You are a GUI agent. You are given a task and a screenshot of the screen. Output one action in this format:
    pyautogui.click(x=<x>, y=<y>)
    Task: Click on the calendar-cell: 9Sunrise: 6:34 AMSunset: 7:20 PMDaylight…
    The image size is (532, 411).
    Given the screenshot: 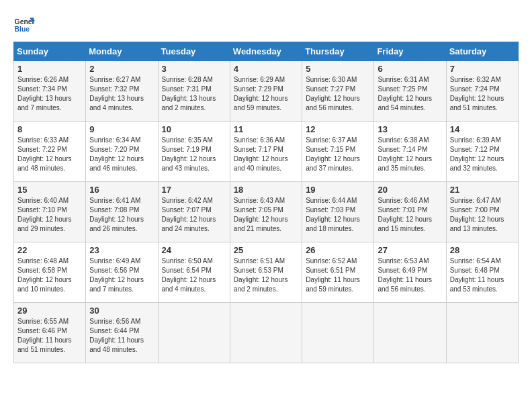 What is the action you would take?
    pyautogui.click(x=122, y=152)
    